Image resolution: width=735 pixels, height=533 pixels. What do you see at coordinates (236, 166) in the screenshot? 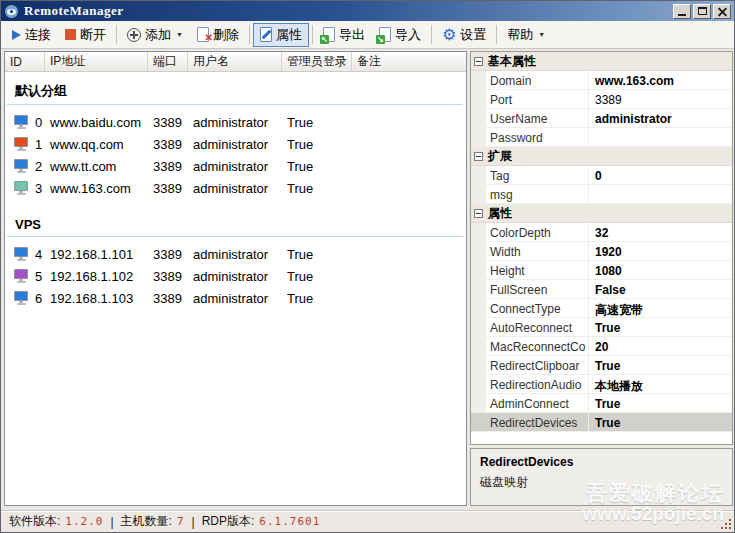
I see `host-row: 2www.tt.com3389administratorTrue` at bounding box center [236, 166].